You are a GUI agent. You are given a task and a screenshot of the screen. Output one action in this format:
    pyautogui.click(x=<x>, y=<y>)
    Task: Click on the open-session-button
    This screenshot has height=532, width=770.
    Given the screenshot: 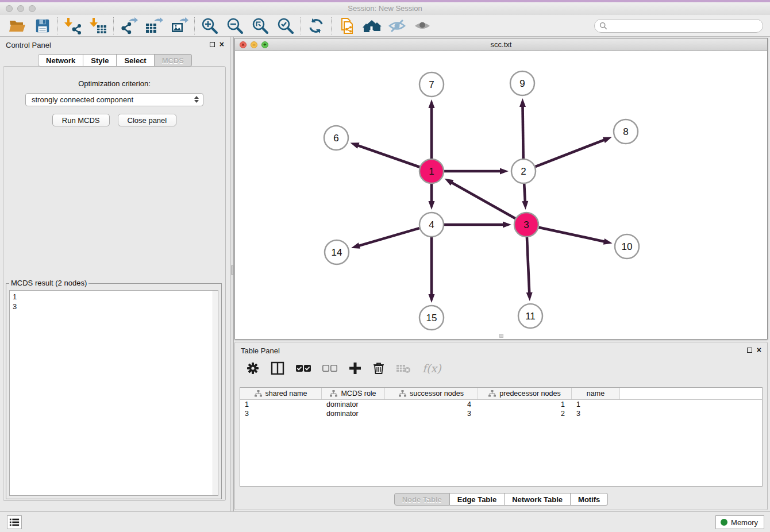 What is the action you would take?
    pyautogui.click(x=17, y=26)
    